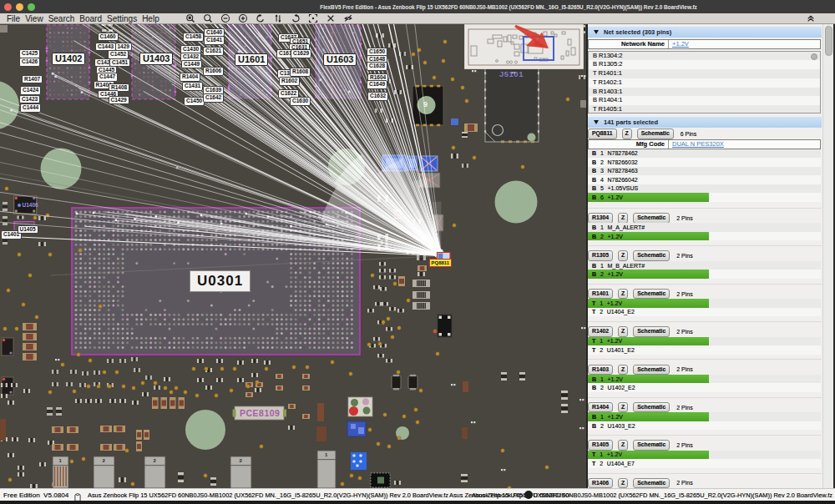 This screenshot has width=835, height=504. I want to click on net-pin-row: T R1405:1, so click(705, 108).